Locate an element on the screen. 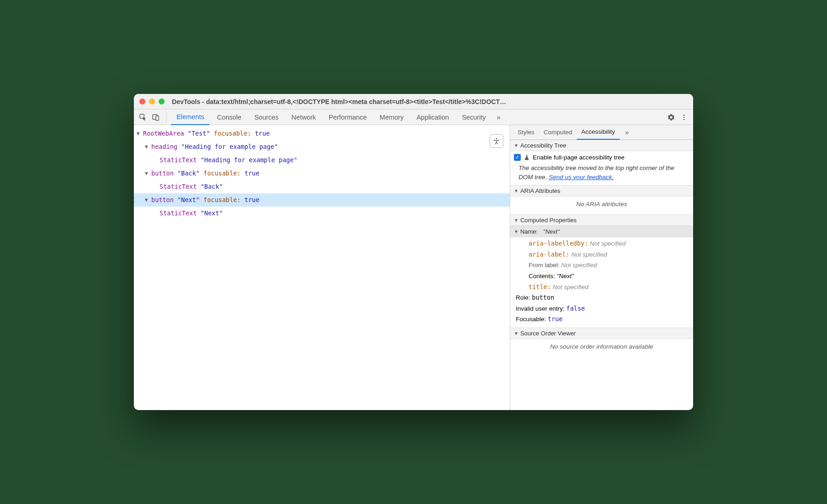 Image resolution: width=827 pixels, height=504 pixels. tab-elements: Elements is located at coordinates (190, 117).